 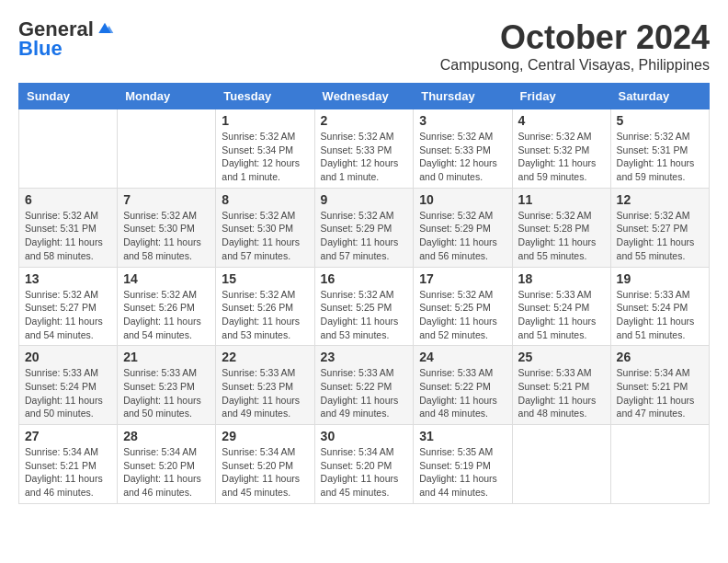 I want to click on day-number: 7, so click(x=166, y=200).